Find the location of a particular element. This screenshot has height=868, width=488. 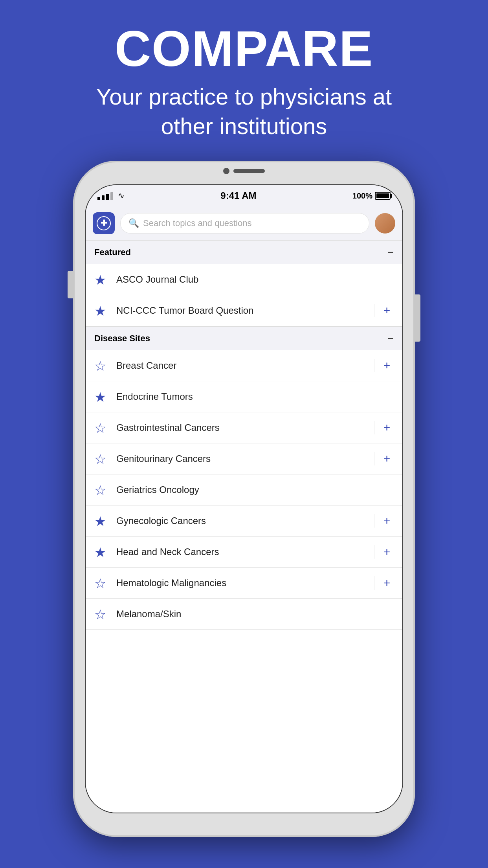

featured-collapse-icon: − is located at coordinates (391, 252).